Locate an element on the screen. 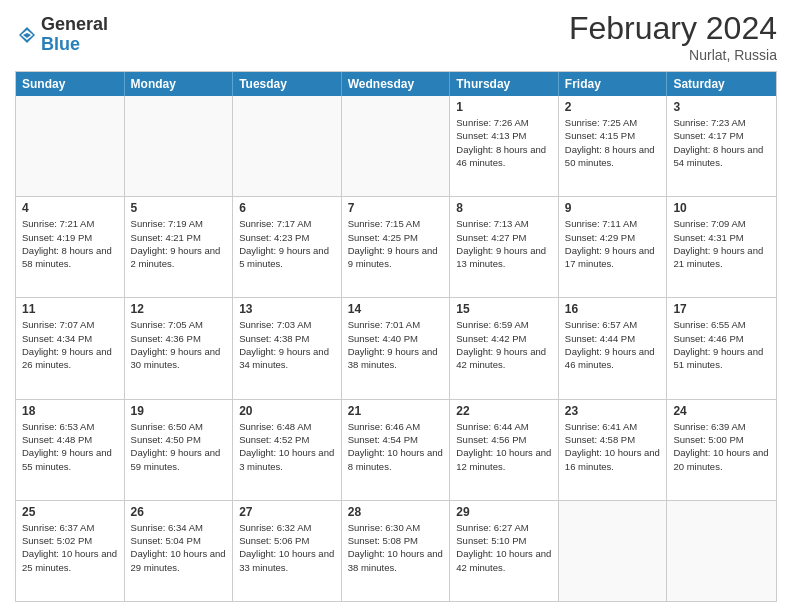 Image resolution: width=792 pixels, height=612 pixels. month-title: February 2024 is located at coordinates (673, 28).